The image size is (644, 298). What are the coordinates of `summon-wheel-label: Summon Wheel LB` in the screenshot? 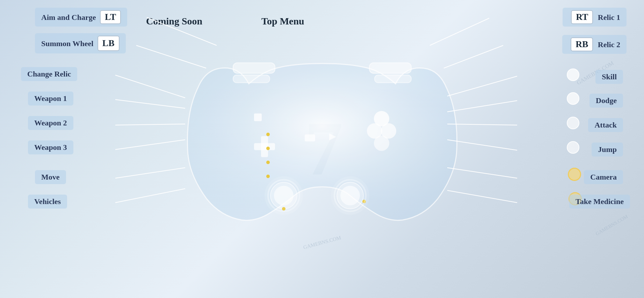 It's located at (80, 43).